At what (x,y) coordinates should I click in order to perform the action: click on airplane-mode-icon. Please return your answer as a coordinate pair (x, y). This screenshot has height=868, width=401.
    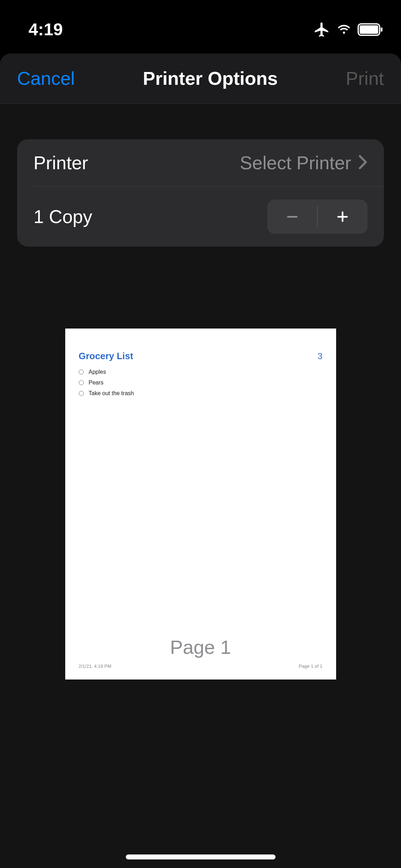
    Looking at the image, I should click on (322, 30).